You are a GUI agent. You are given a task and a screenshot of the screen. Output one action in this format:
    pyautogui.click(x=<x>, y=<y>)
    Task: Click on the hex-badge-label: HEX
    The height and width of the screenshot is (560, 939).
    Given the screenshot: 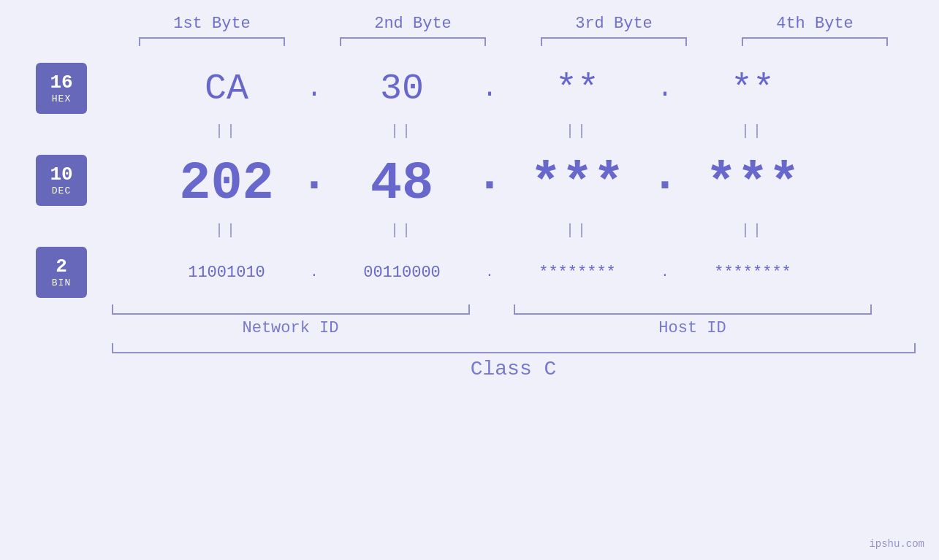 What is the action you would take?
    pyautogui.click(x=61, y=99)
    